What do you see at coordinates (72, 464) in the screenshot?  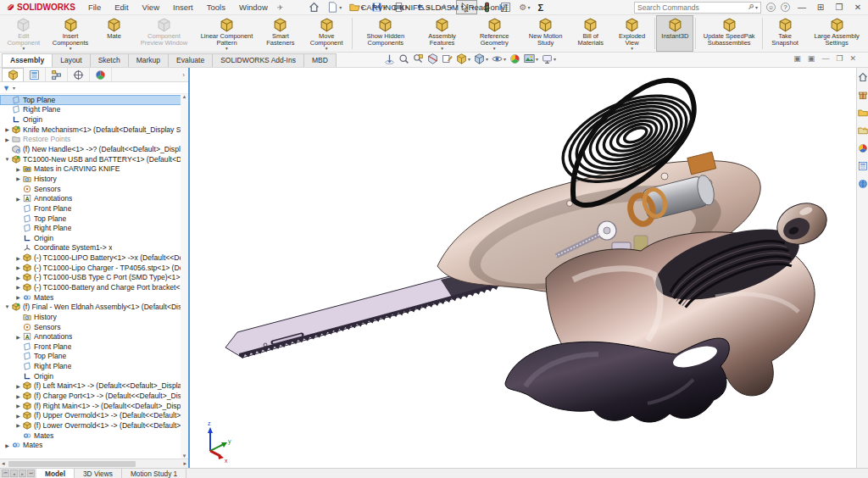 I see `scrollbar-thumb` at bounding box center [72, 464].